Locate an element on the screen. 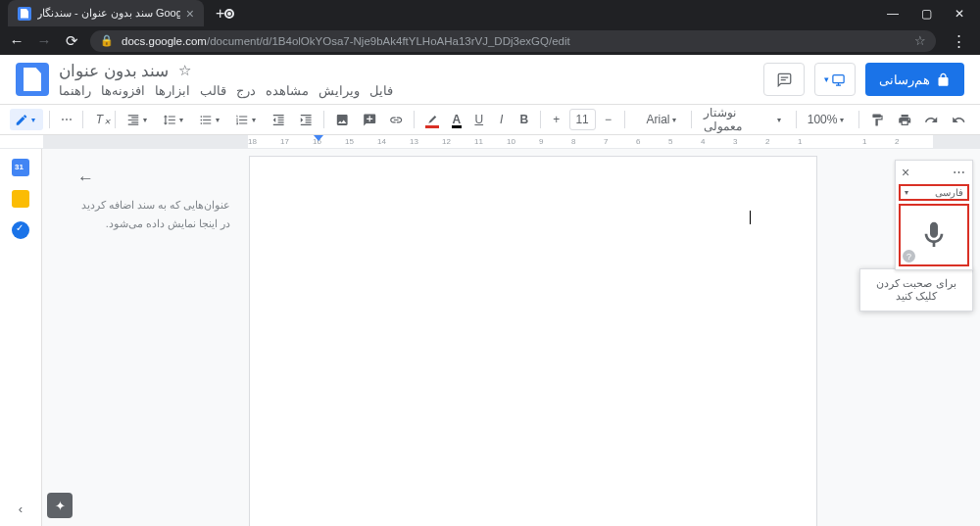 The image size is (980, 526). comment-history-button is located at coordinates (784, 79).